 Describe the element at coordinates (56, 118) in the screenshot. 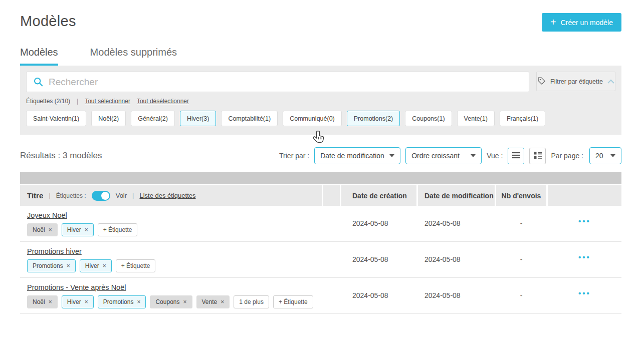

I see `filter-tag-chip: Saint-Valentin(1)` at that location.